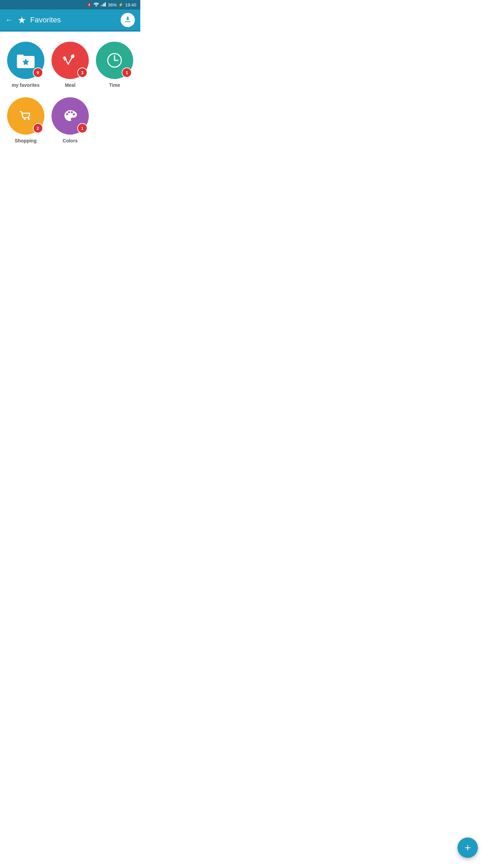 The image size is (488, 868). I want to click on palette-icon, so click(70, 116).